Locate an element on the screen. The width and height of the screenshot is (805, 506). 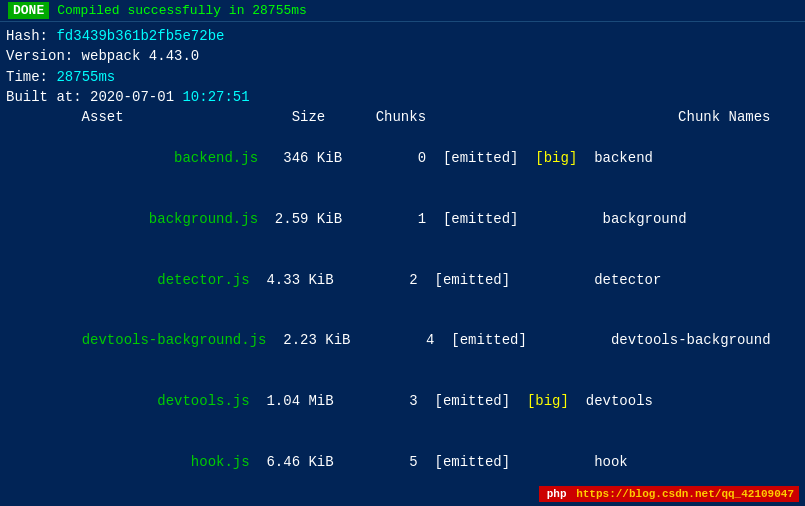
table-row-hook: hook.js 6.46 KiB 5 [emitted] hook is located at coordinates (402, 462).